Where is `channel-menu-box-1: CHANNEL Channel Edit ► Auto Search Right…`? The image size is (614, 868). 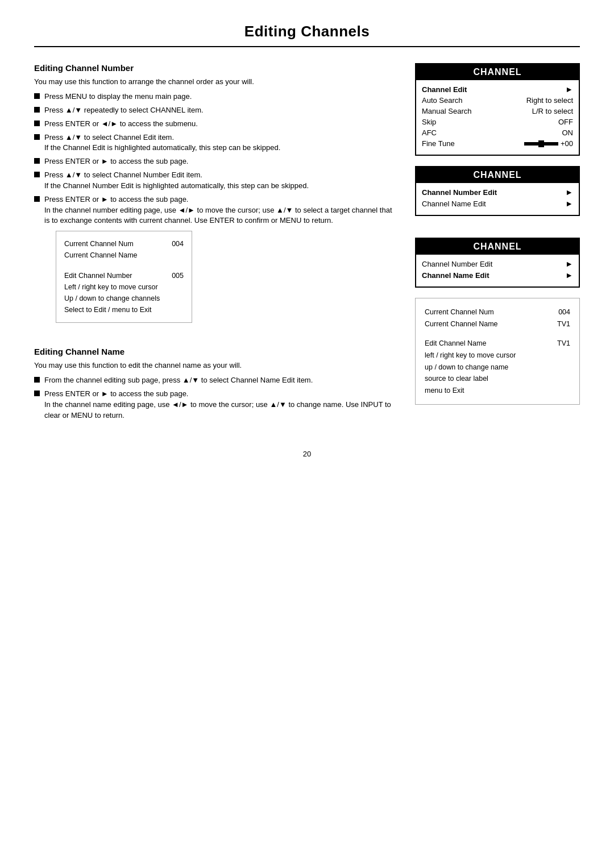 channel-menu-box-1: CHANNEL Channel Edit ► Auto Search Right… is located at coordinates (497, 109).